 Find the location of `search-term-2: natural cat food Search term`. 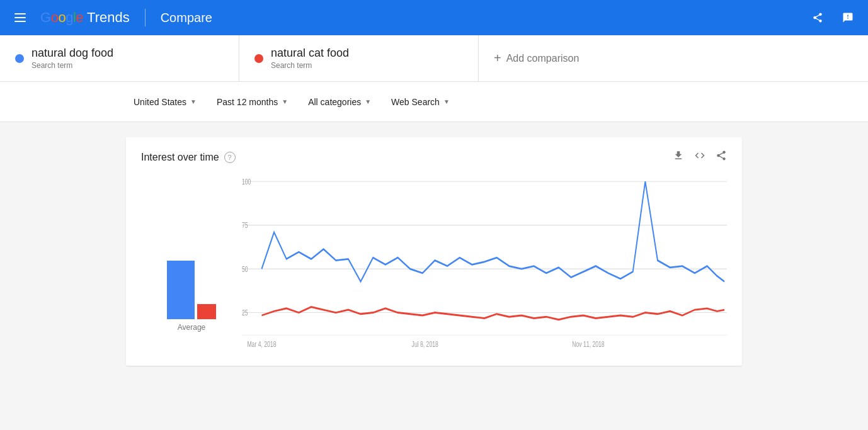

search-term-2: natural cat food Search term is located at coordinates (359, 58).